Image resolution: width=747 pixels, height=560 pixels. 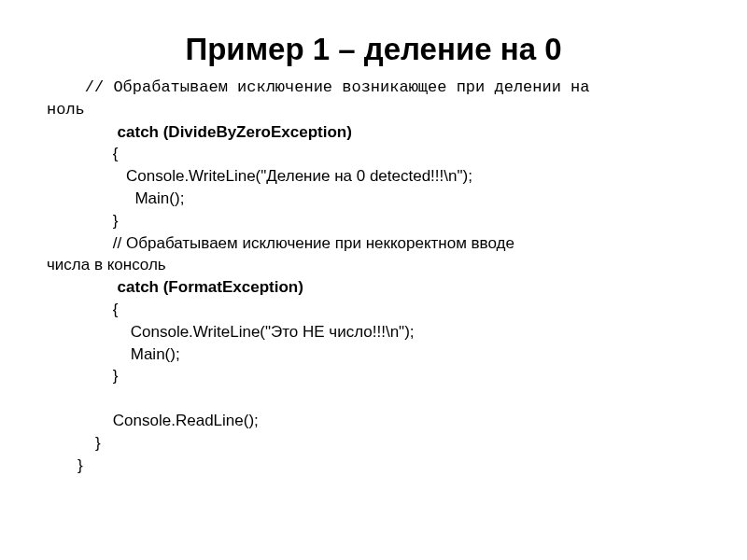 What do you see at coordinates (374, 110) in the screenshot?
I see `comment-line: ноль` at bounding box center [374, 110].